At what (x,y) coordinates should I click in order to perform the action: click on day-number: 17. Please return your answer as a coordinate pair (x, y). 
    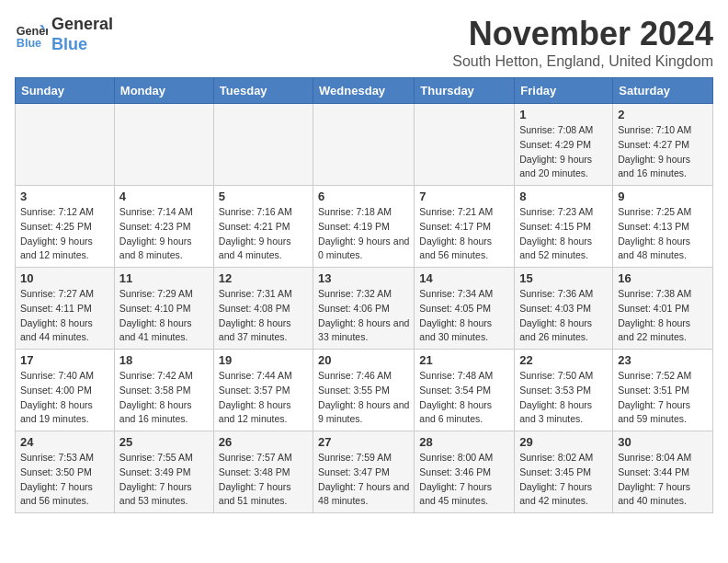
    Looking at the image, I should click on (64, 361).